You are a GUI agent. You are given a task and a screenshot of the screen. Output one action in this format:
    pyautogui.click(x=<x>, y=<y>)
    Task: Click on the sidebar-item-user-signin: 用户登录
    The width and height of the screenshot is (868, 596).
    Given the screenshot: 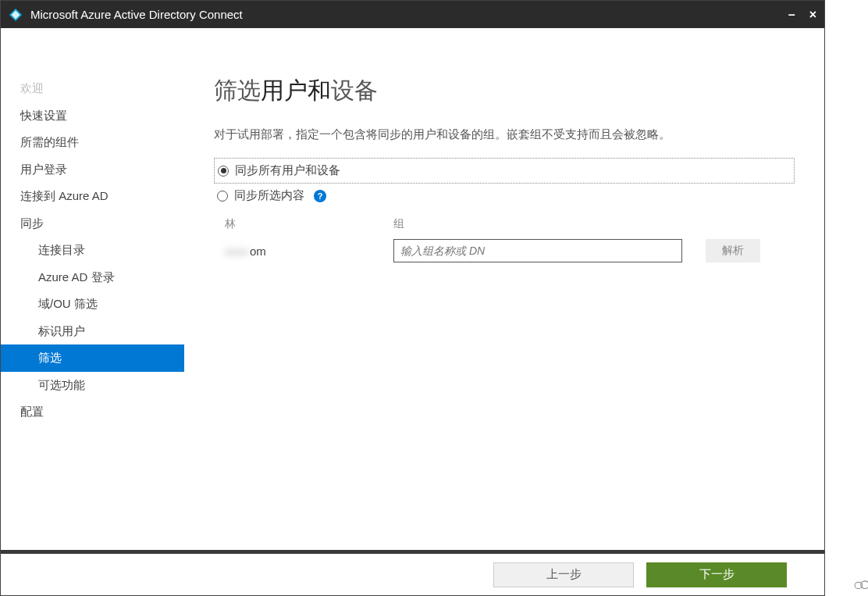 What is the action you would take?
    pyautogui.click(x=92, y=170)
    